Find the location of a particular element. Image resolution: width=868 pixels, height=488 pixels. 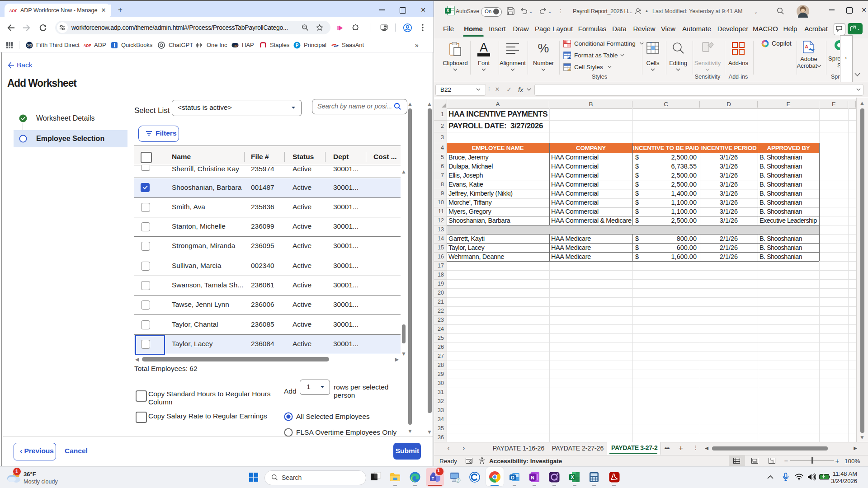

svg-text: N is located at coordinates (533, 478).